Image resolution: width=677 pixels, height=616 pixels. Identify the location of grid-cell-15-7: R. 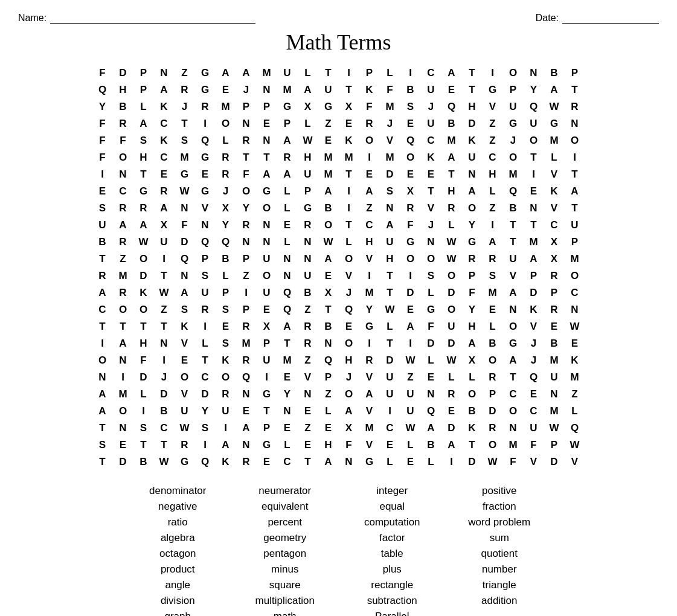
(246, 327).